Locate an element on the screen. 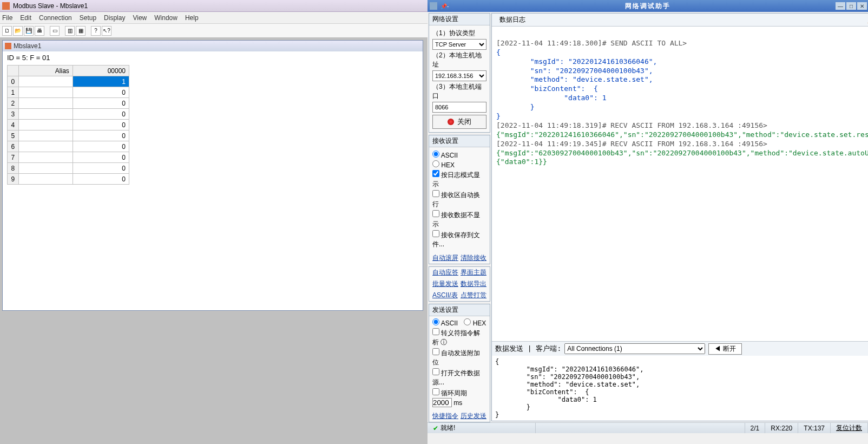 The height and width of the screenshot is (444, 868). menu-file: File is located at coordinates (8, 18).